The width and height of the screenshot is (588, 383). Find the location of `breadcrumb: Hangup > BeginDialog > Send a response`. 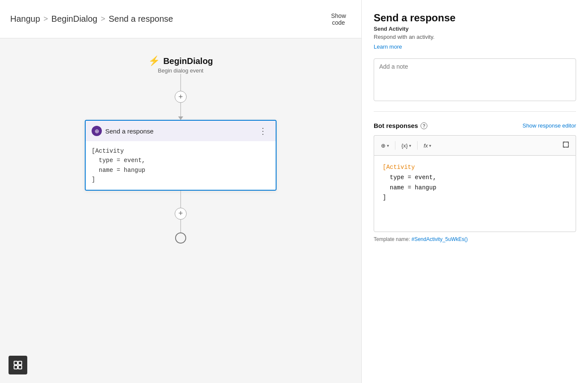

breadcrumb: Hangup > BeginDialog > Send a response is located at coordinates (92, 19).